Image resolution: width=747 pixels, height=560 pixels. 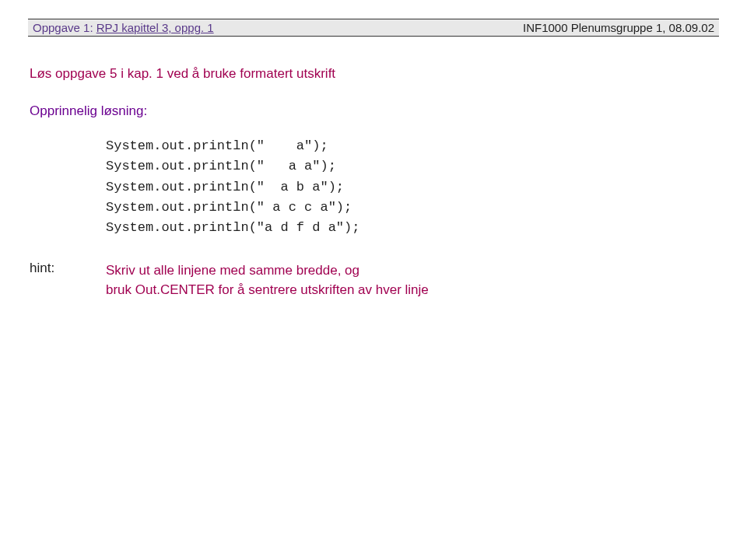 What do you see at coordinates (374, 111) in the screenshot?
I see `section-label: Opprinnelig løsning:` at bounding box center [374, 111].